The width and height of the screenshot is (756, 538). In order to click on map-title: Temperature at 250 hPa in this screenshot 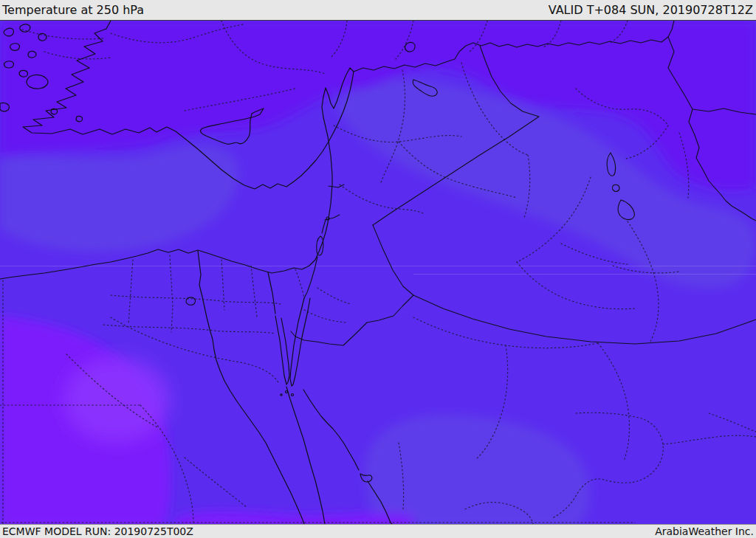, I will do `click(73, 10)`.